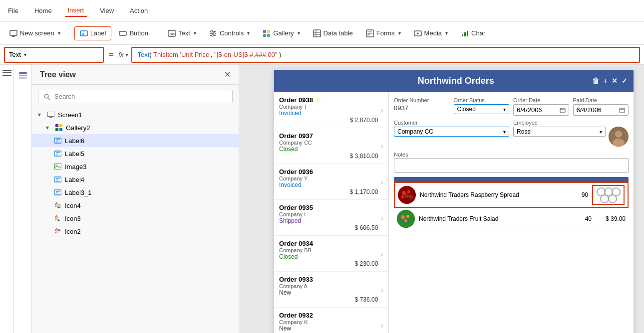 This screenshot has height=333, width=644. What do you see at coordinates (281, 33) in the screenshot?
I see `gallery-button: Gallery ▾` at bounding box center [281, 33].